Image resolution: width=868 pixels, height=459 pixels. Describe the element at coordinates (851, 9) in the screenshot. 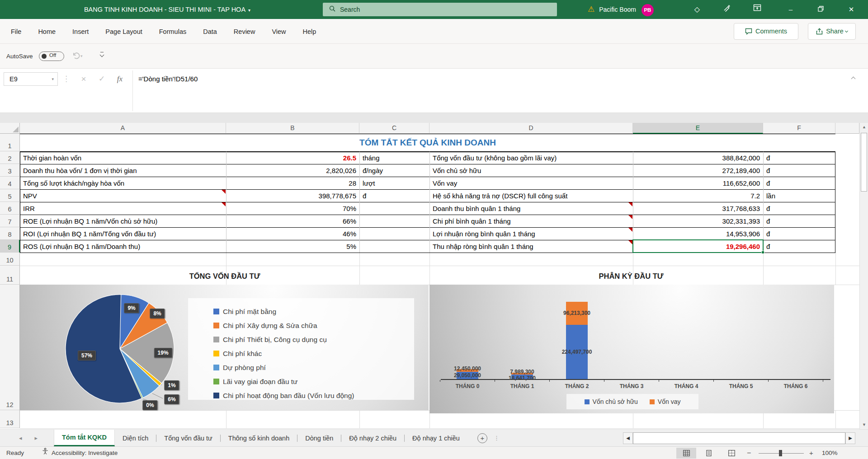

I see `close-button: ✕` at that location.